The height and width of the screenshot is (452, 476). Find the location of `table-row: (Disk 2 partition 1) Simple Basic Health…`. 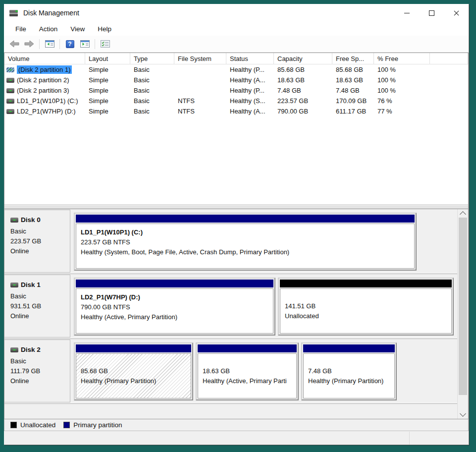

table-row: (Disk 2 partition 1) Simple Basic Health… is located at coordinates (236, 69).